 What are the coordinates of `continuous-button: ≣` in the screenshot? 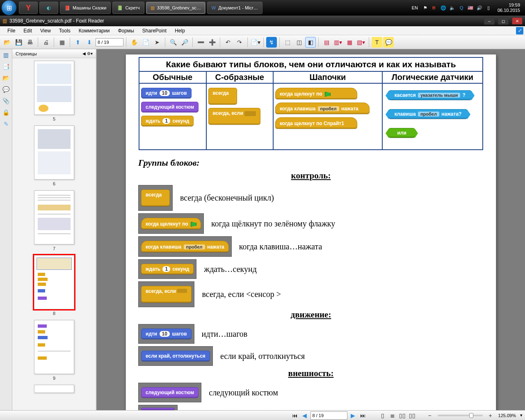 It's located at (393, 415).